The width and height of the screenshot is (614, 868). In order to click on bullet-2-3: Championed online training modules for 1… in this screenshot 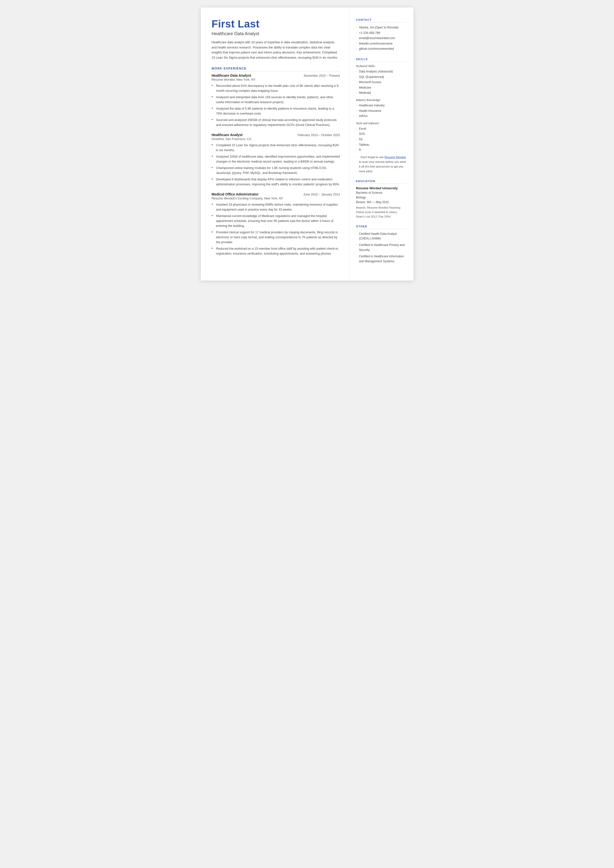, I will do `click(276, 171)`.